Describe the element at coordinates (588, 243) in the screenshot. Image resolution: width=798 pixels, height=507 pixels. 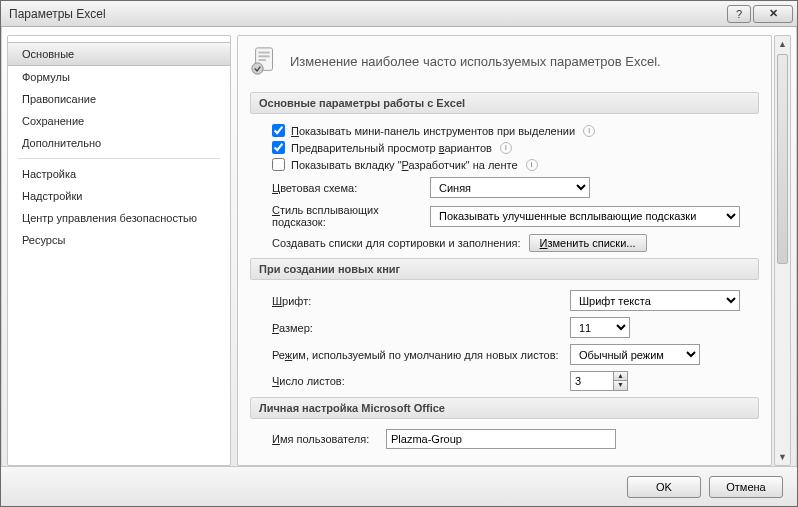
I see `edit-lists-button: Изменить списки...` at that location.